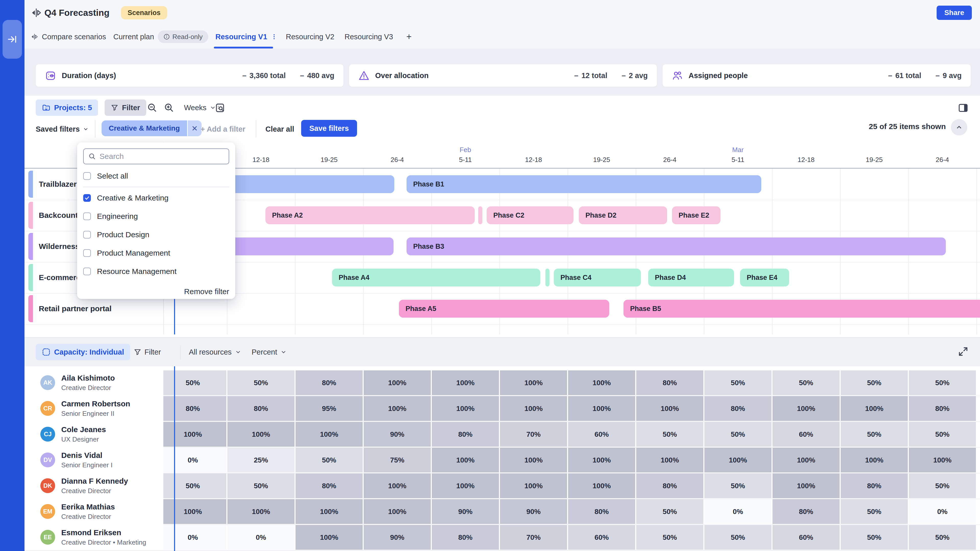 This screenshot has height=551, width=980. I want to click on capacity-cell: 70%, so click(533, 538).